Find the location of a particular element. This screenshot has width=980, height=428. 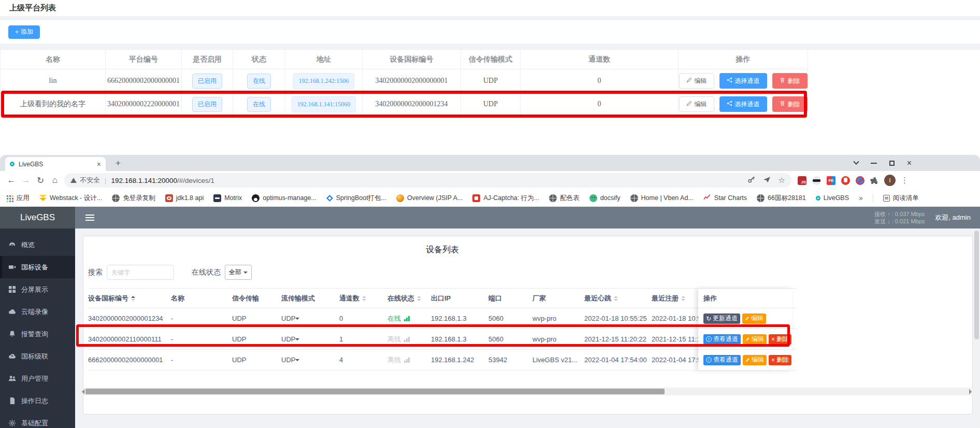

address-bar: 不安全 | 192.168.1.141:20000 /#/devices/1 ☆ is located at coordinates (428, 180).